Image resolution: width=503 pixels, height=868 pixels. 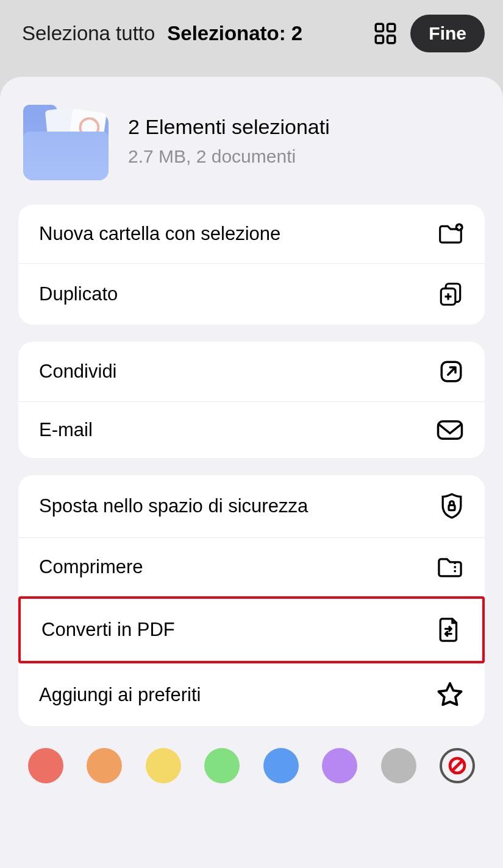 I want to click on selected-count-label: Selezionato: 2, so click(x=263, y=34).